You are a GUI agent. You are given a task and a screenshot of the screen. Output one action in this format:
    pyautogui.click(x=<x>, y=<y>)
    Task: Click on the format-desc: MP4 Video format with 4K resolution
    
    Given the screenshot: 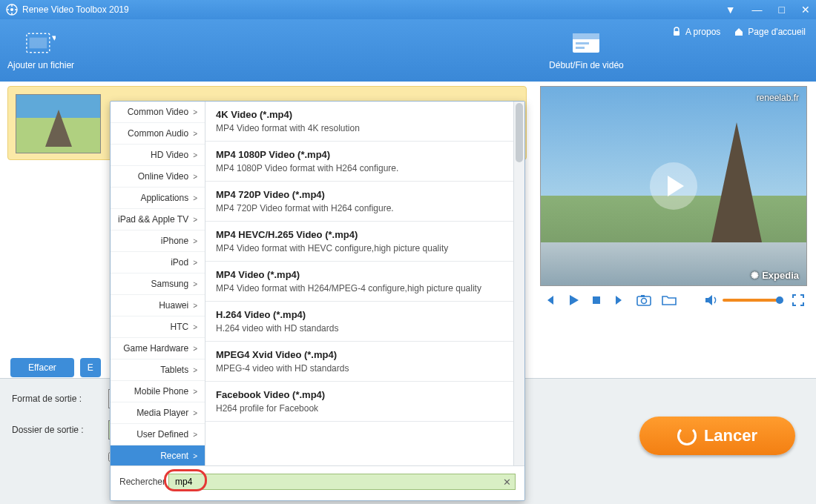 What is the action you would take?
    pyautogui.click(x=359, y=128)
    